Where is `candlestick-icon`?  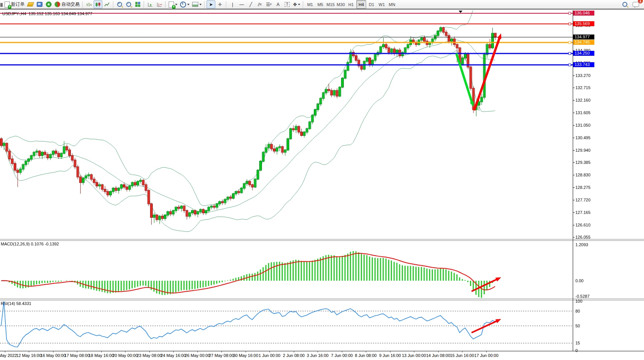
candlestick-icon is located at coordinates (98, 5).